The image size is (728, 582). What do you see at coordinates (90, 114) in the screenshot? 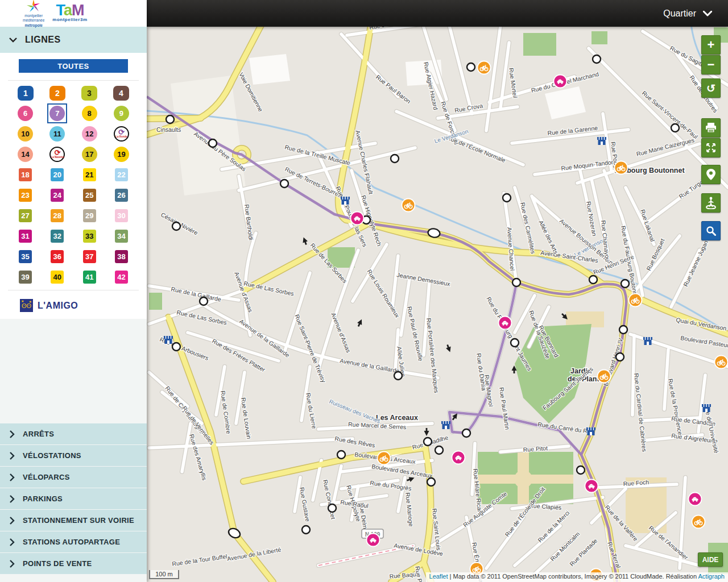
I see `line-chip-8: 8` at bounding box center [90, 114].